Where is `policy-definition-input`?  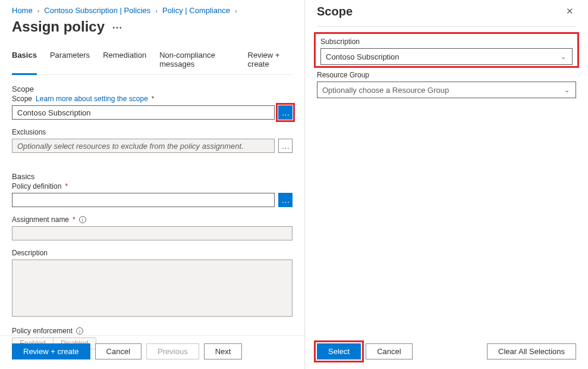 policy-definition-input is located at coordinates (143, 200).